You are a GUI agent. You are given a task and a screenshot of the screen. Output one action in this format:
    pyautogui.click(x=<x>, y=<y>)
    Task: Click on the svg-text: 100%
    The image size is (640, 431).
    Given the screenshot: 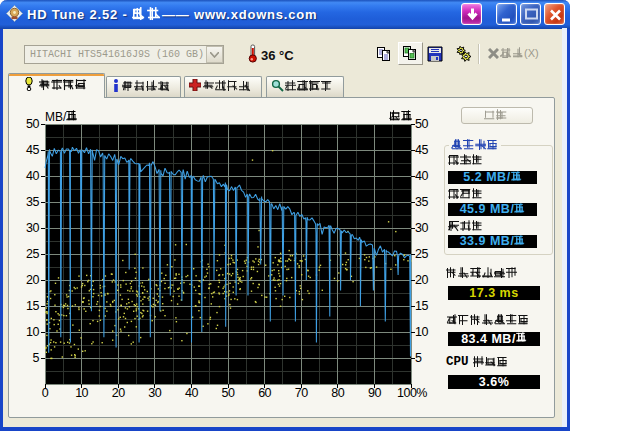 What is the action you would take?
    pyautogui.click(x=412, y=393)
    